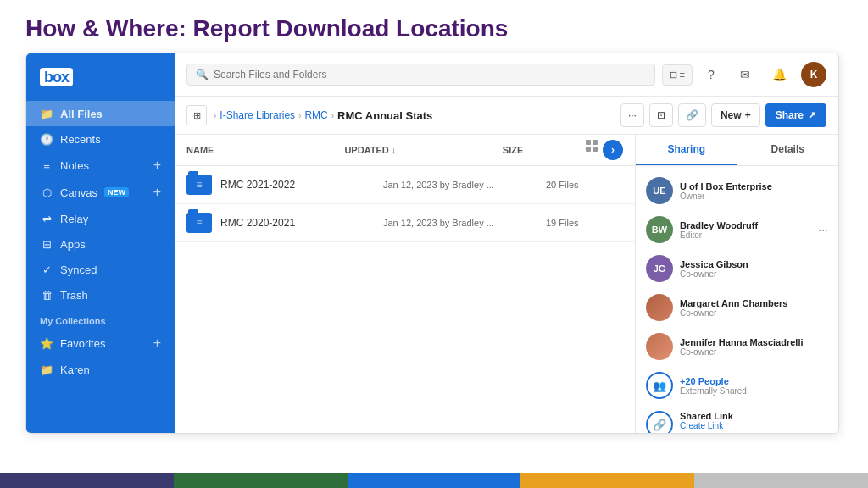  Describe the element at coordinates (100, 343) in the screenshot. I see `sidebar-item-favorites: ⭐ Favorites +` at that location.